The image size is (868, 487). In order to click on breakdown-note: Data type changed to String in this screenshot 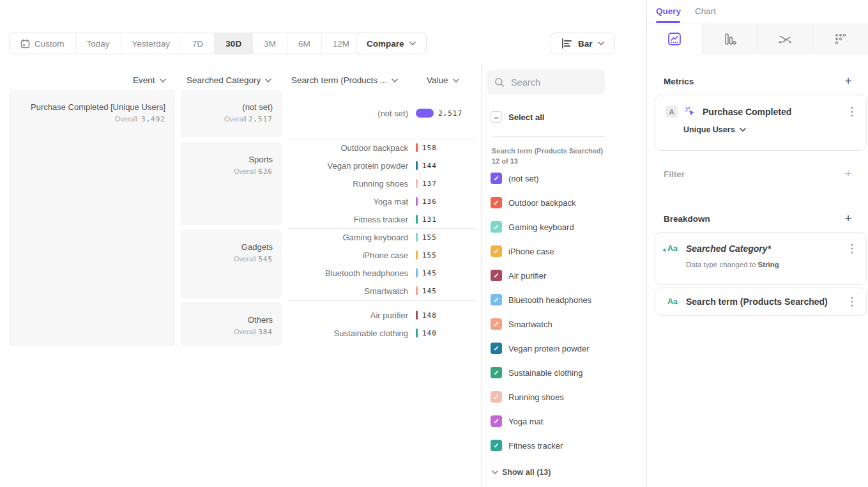, I will do `click(772, 265)`.